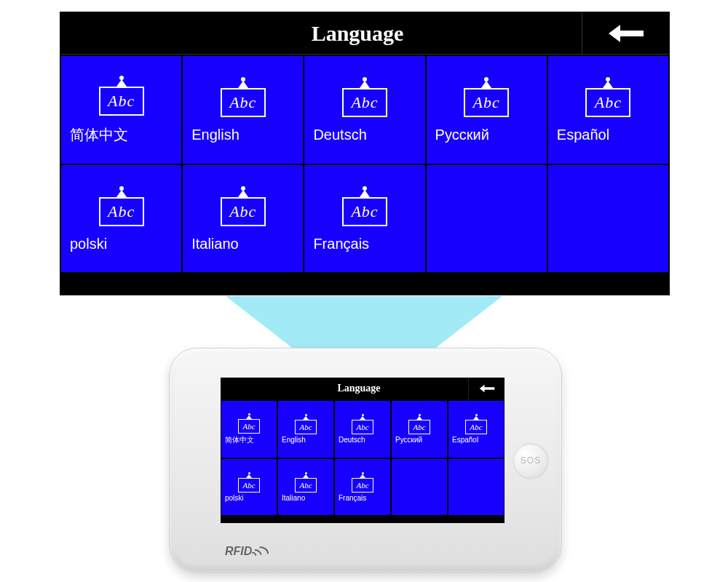 This screenshot has width=728, height=582. Describe the element at coordinates (243, 110) in the screenshot. I see `lang-cell-english: Abc English` at that location.